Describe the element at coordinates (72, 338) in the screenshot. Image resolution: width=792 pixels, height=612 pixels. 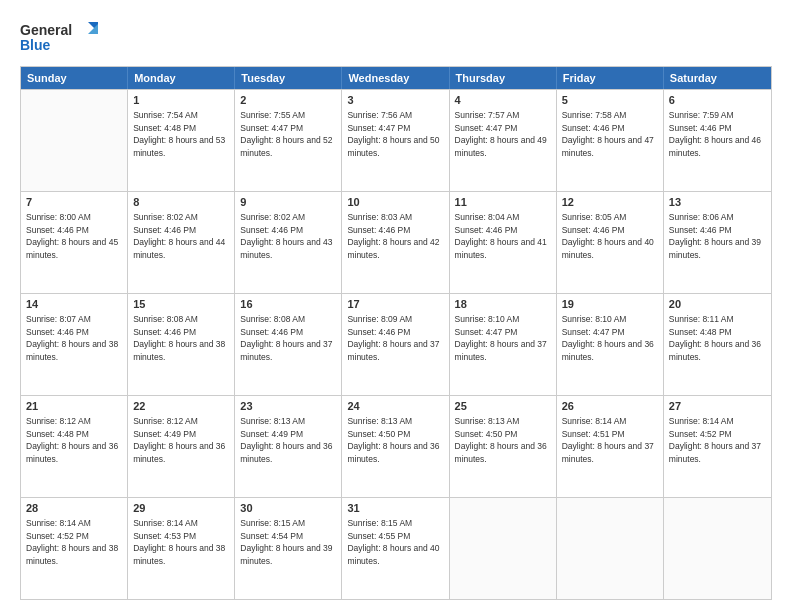
I see `cell-info: Sunrise: 8:07 AMSunset: 4:46 PMDaylight:…` at that location.